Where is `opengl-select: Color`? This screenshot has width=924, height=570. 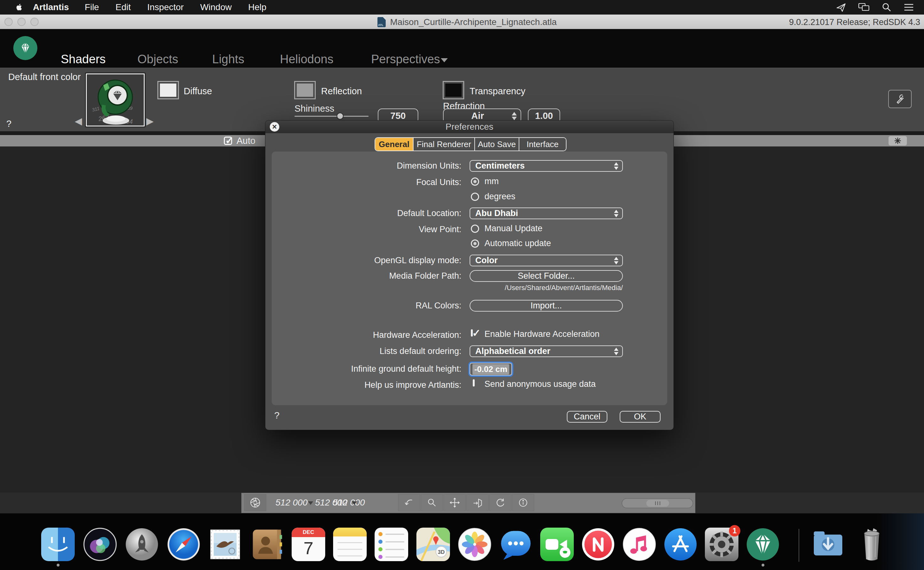 opengl-select: Color is located at coordinates (546, 260).